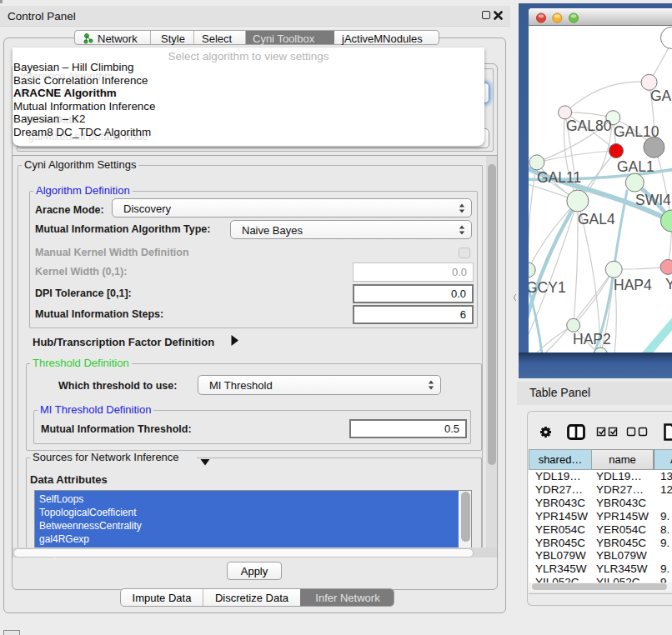  What do you see at coordinates (597, 219) in the screenshot?
I see `svg-text: GAL4` at bounding box center [597, 219].